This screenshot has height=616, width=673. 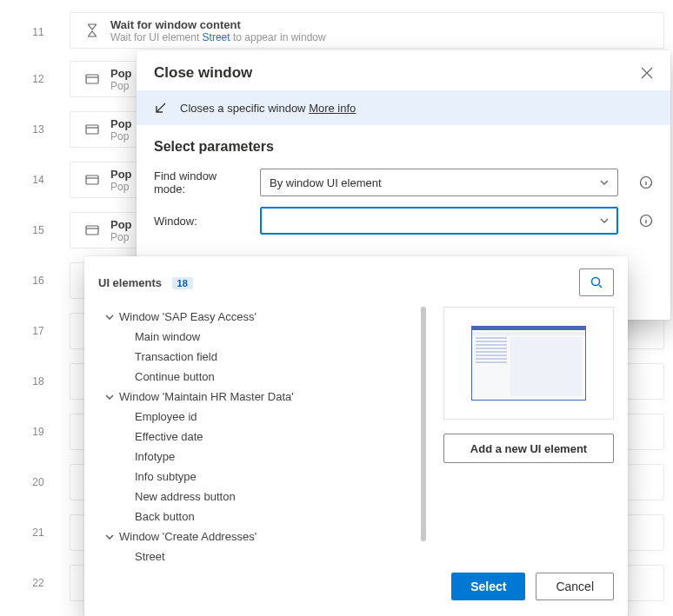 What do you see at coordinates (575, 586) in the screenshot?
I see `cancel-button: Cancel` at bounding box center [575, 586].